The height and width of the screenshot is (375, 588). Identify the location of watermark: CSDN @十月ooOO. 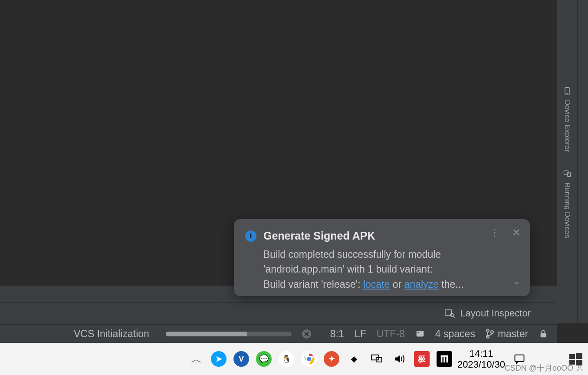
(544, 368).